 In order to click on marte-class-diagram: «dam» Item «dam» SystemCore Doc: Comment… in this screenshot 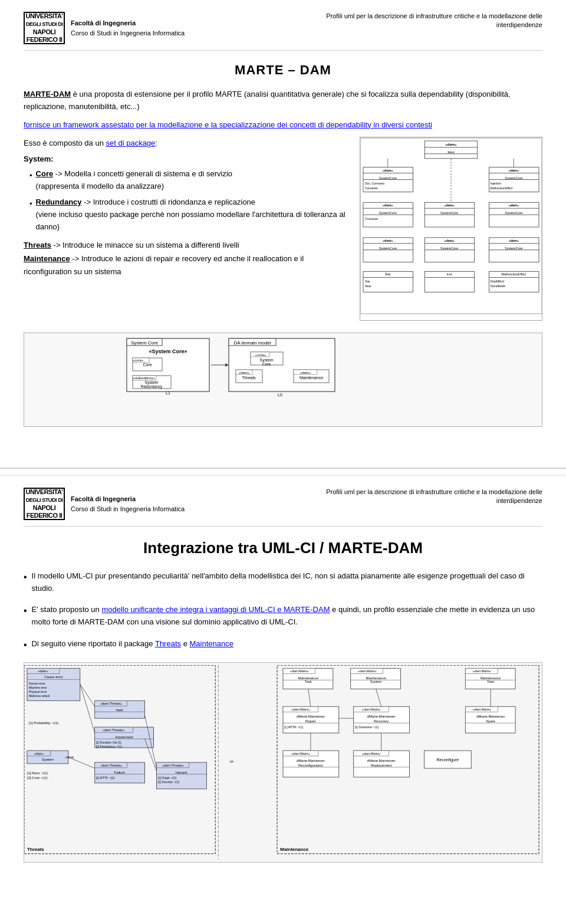, I will do `click(451, 229)`.